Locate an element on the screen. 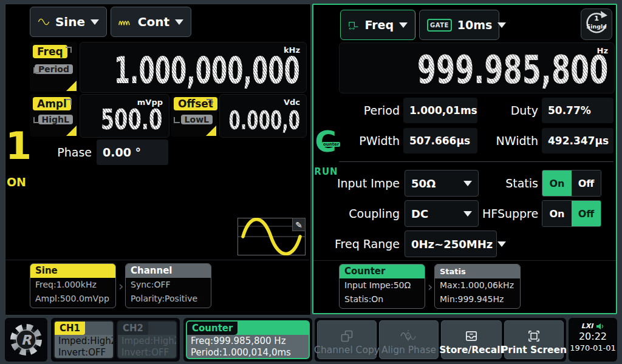 The width and height of the screenshot is (622, 364). coupling-label: Coupling is located at coordinates (365, 214).